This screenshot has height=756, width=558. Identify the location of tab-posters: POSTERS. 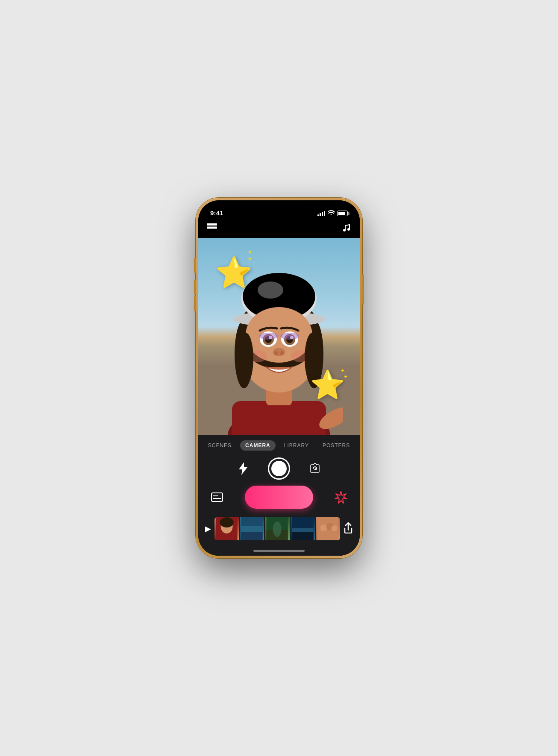
(336, 445).